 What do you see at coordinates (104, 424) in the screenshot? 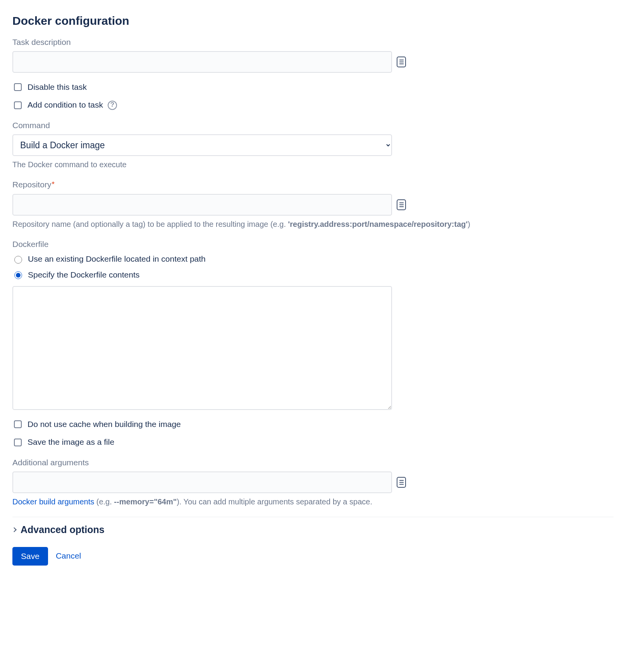
I see `no-cache-label: Do not use cache when building the image` at bounding box center [104, 424].